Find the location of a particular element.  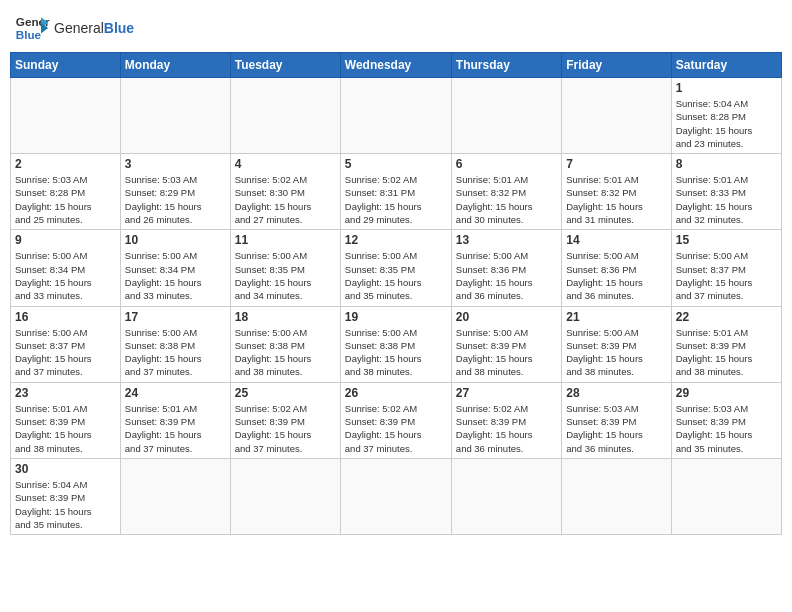

day-number: 18 is located at coordinates (286, 317).